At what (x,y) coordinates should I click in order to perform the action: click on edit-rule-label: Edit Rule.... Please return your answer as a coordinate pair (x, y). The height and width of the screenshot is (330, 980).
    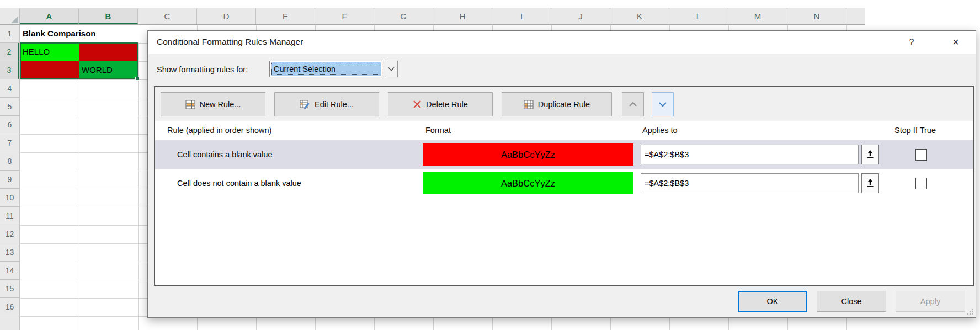
    Looking at the image, I should click on (334, 104).